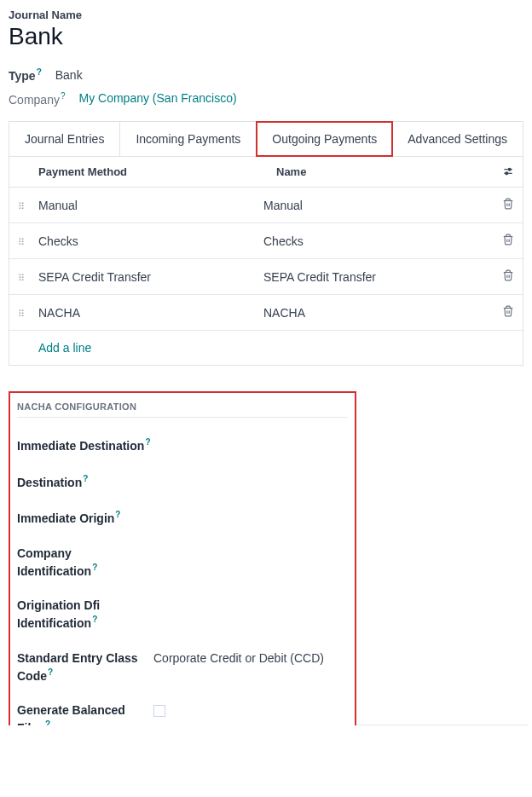  Describe the element at coordinates (157, 172) in the screenshot. I see `table-header-method: Payment Method` at that location.